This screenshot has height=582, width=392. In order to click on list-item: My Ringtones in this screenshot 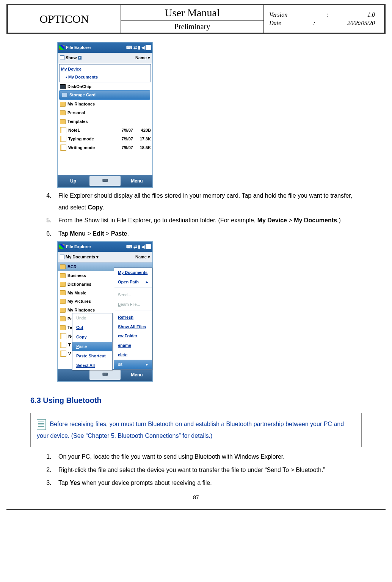, I will do `click(105, 104)`.